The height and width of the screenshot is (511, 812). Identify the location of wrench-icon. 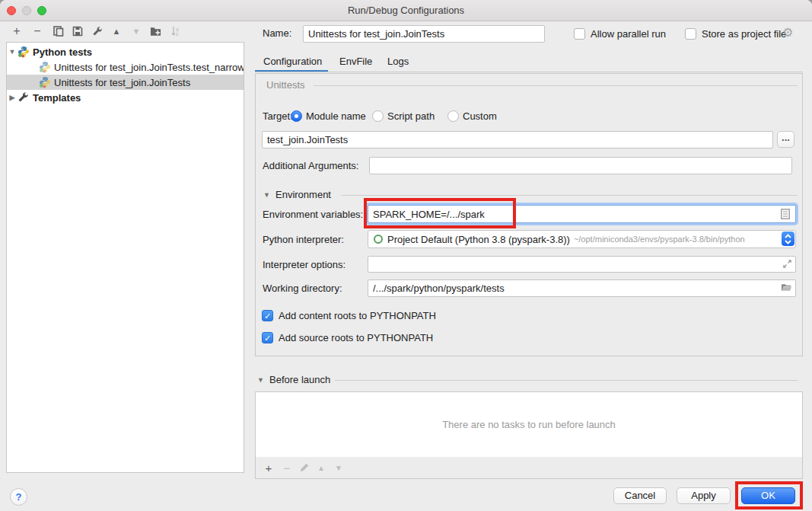
(97, 31).